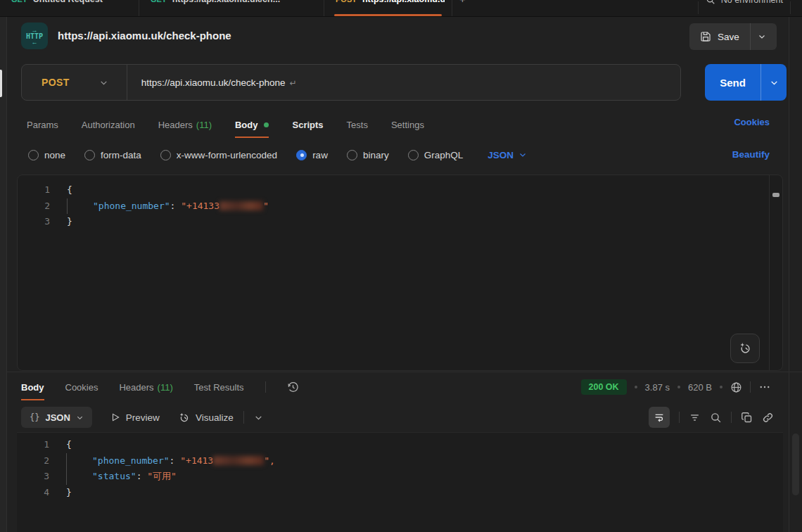 The height and width of the screenshot is (532, 802). I want to click on open-request-tab-1: GET Untitled Request, so click(70, 8).